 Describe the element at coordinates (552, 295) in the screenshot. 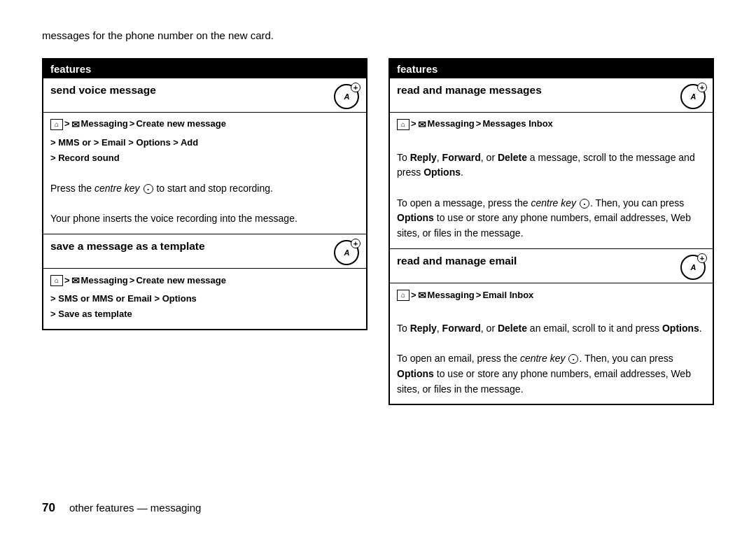

I see `read-email-nav: ⌂ > ✉ Messaging > Email Inbox` at that location.